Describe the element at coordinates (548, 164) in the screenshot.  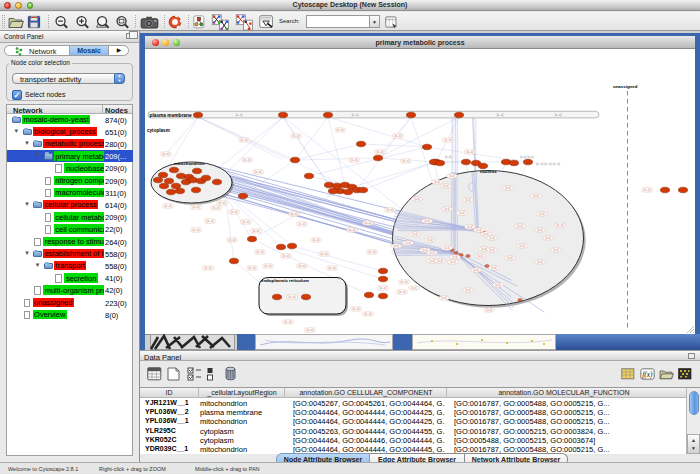
I see `svg-text: (x--x) (x--x) (x--x)` at that location.